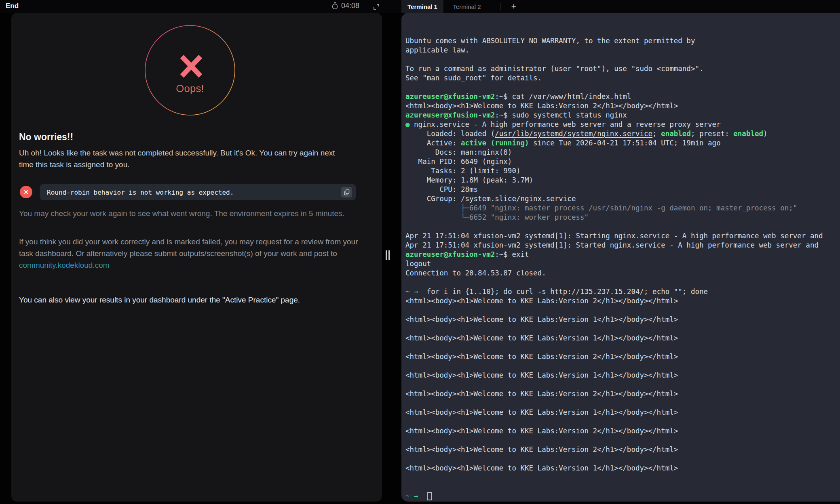 The height and width of the screenshot is (504, 840). Describe the element at coordinates (46, 137) in the screenshot. I see `result-heading: No worries!!` at that location.